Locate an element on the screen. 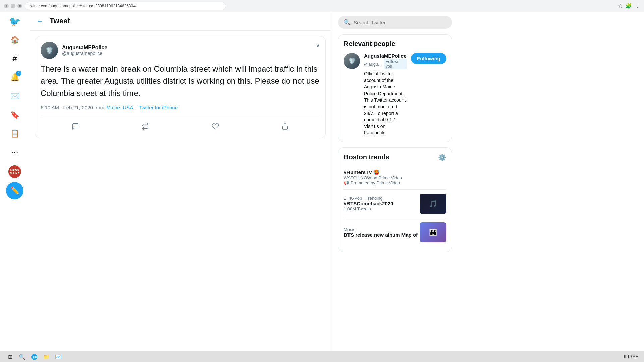 This screenshot has width=644, height=362. retweet-button is located at coordinates (145, 126).